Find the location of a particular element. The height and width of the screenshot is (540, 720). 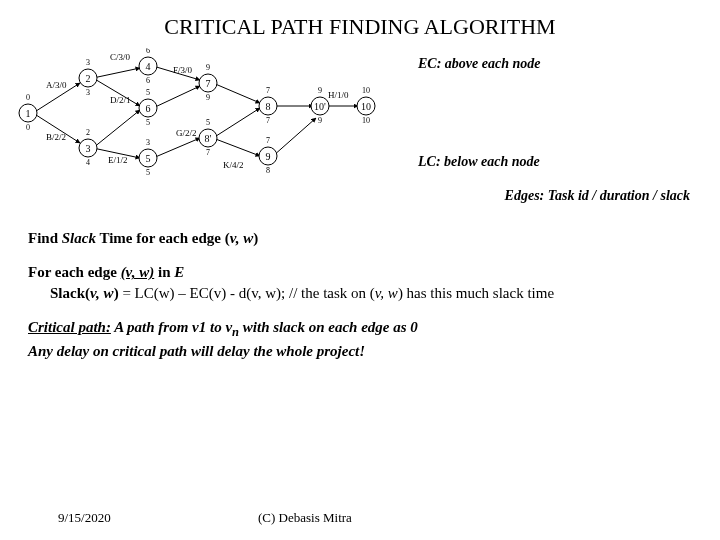

algo-line-2: Slack(v, w) = LC(w) – EC(v) - d(v, w); /… is located at coordinates (360, 293).